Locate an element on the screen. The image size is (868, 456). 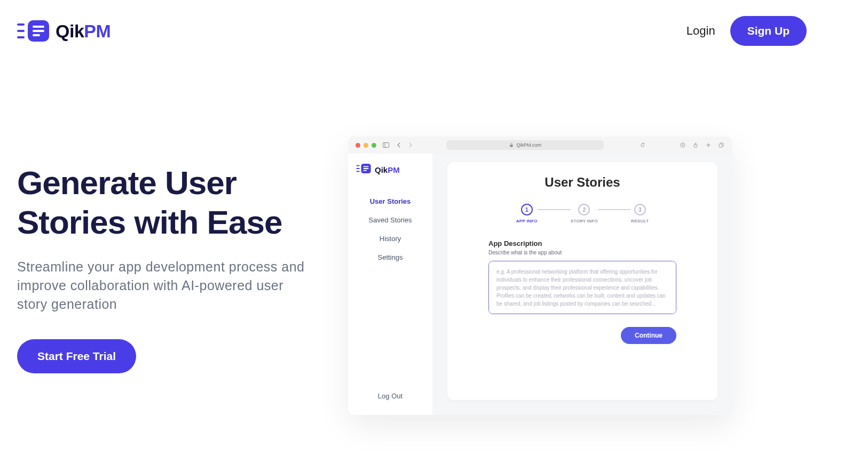
hero-title: Generate User Stories with Ease is located at coordinates (167, 203).